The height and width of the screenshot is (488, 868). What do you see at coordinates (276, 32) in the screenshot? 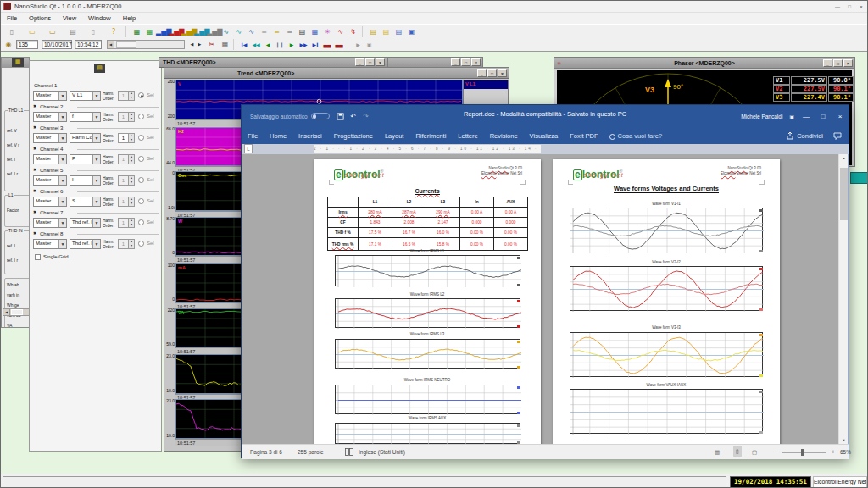
I see `harmonics-yellow-icon: ≡` at bounding box center [276, 32].